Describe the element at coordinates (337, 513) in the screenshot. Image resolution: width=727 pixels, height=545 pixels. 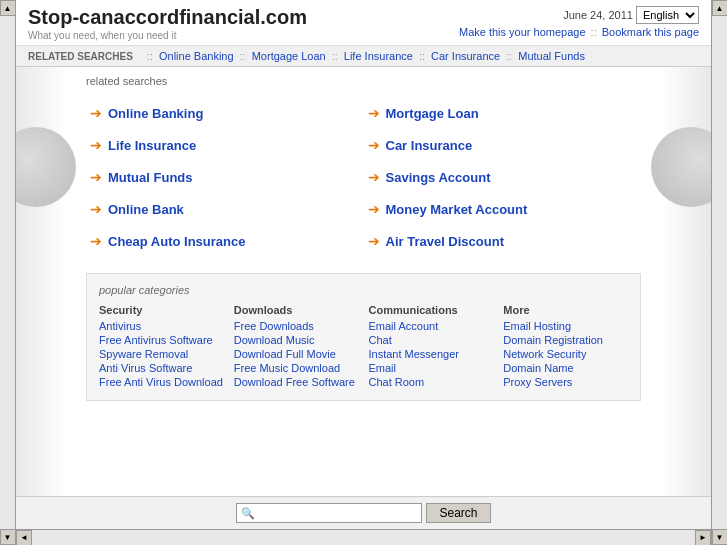
I see `search-input` at that location.